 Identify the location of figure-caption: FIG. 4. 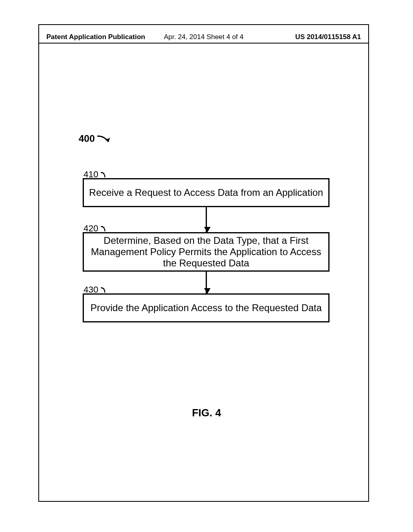
(206, 413).